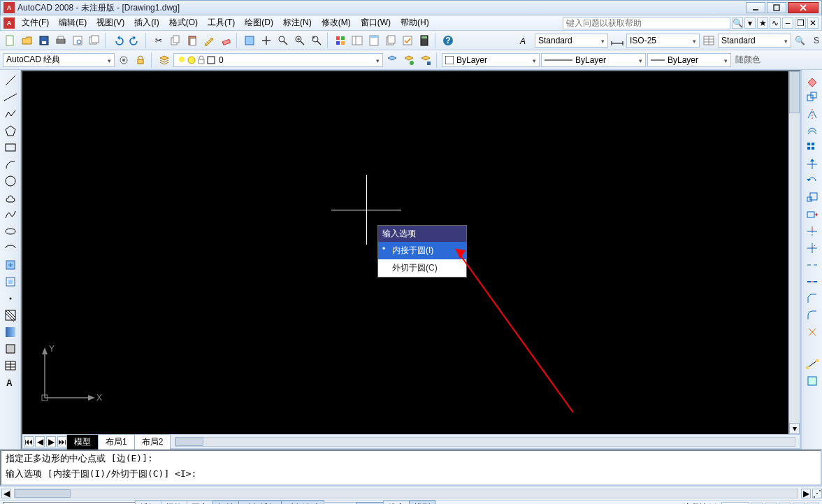 Image resolution: width=822 pixels, height=504 pixels. What do you see at coordinates (357, 41) in the screenshot?
I see `design-center-icon` at bounding box center [357, 41].